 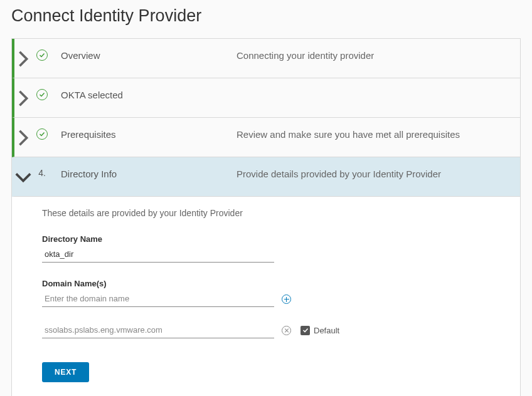 I want to click on x-circle-icon, so click(x=286, y=331).